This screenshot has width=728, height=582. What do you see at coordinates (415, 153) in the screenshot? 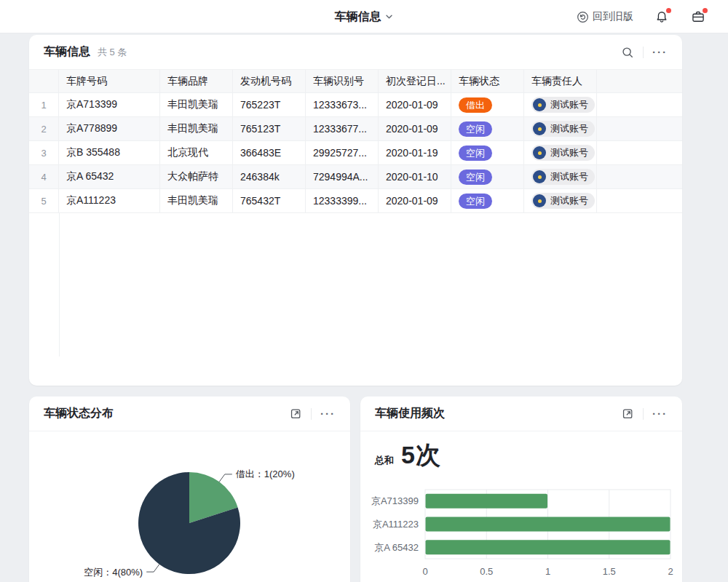
I see `cell-registration-date: 2020-01-19` at bounding box center [415, 153].